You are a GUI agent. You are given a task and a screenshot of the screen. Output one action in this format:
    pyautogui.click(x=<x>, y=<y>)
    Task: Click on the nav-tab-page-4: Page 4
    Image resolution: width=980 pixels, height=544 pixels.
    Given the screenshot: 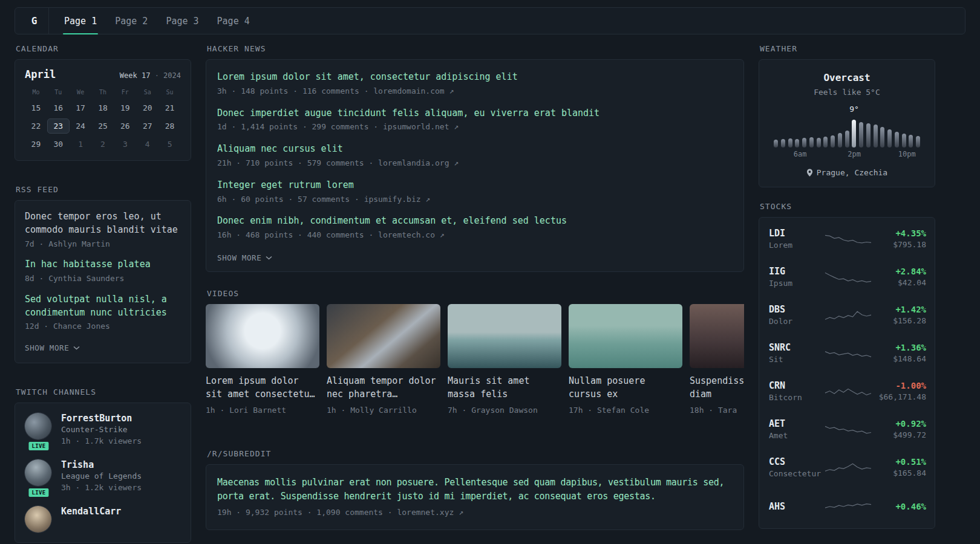 What is the action you would take?
    pyautogui.click(x=234, y=21)
    